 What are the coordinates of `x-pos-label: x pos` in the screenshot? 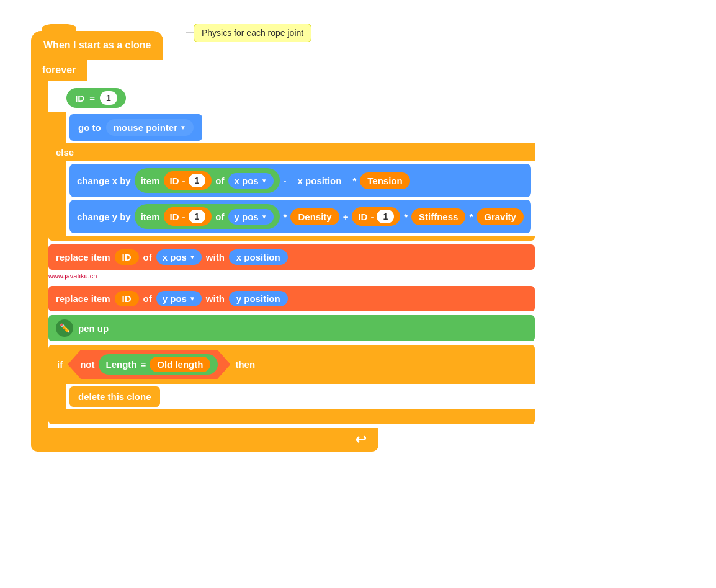 It's located at (247, 181).